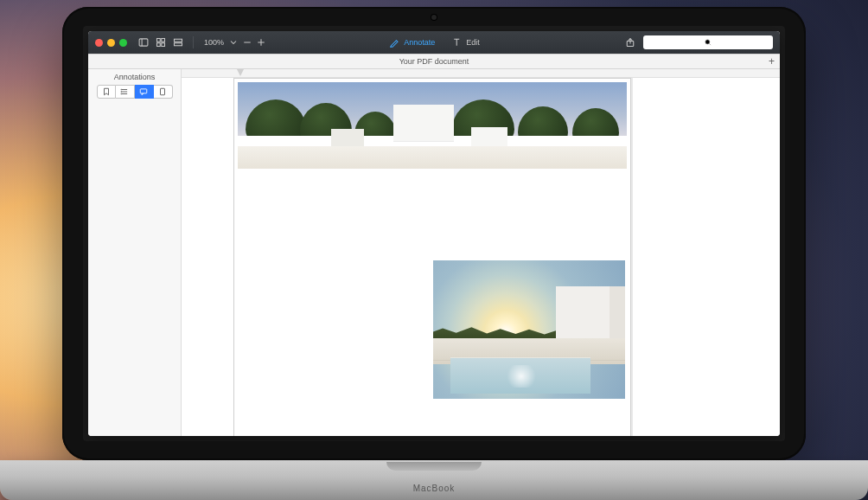  I want to click on document-image-bottom, so click(529, 330).